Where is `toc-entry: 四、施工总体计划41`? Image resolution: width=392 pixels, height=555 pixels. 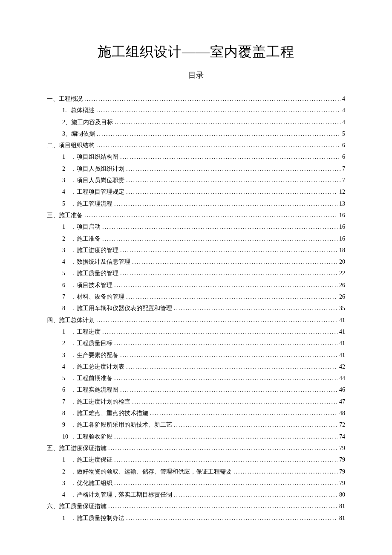 toc-entry: 四、施工总体计划41 is located at coordinates (196, 320).